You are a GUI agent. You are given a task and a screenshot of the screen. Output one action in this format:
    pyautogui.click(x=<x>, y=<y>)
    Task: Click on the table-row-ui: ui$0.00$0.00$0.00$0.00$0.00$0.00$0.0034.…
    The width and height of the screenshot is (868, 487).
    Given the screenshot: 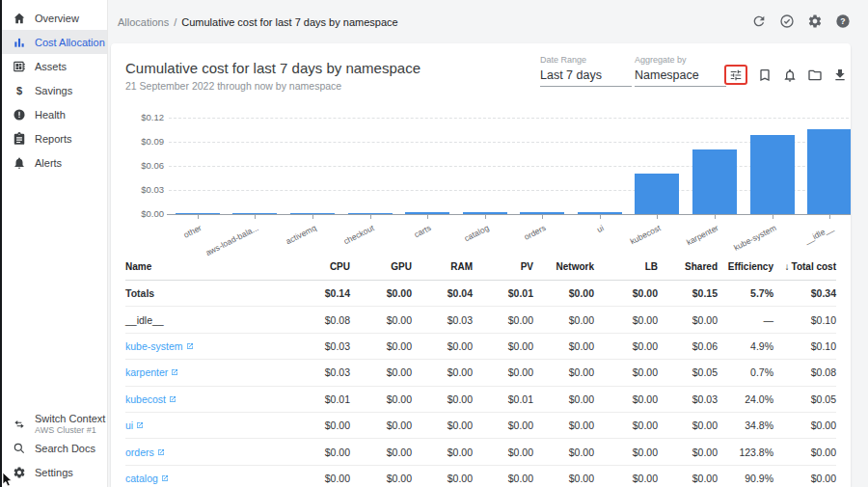 What is the action you would take?
    pyautogui.click(x=480, y=426)
    